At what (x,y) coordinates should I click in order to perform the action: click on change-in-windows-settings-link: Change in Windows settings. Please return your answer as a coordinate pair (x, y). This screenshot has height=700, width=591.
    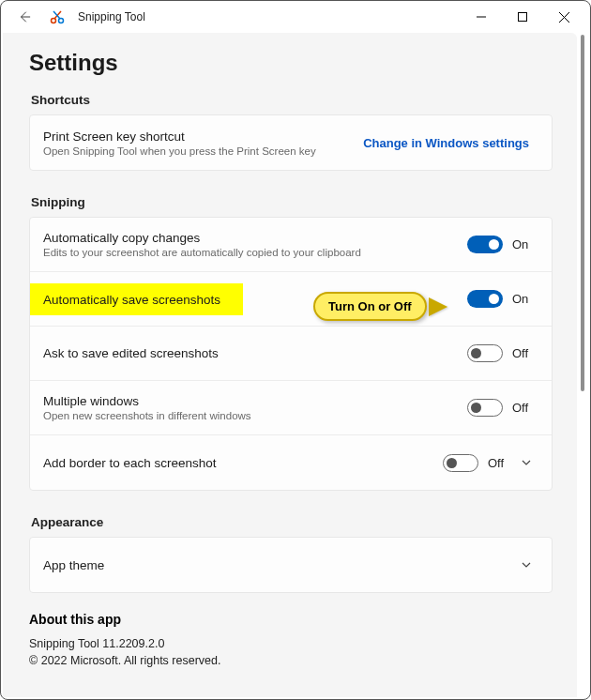
    Looking at the image, I should click on (447, 143).